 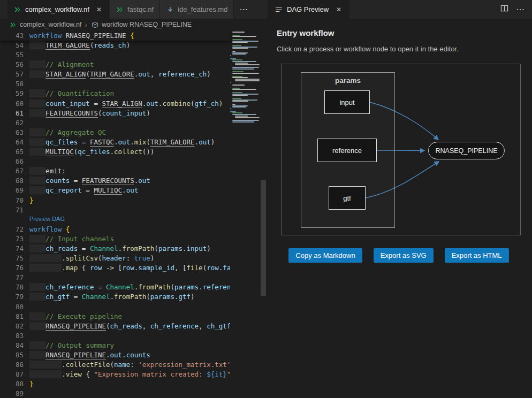 What do you see at coordinates (115, 239) in the screenshot?
I see `code-line: 73 // Input channels` at bounding box center [115, 239].